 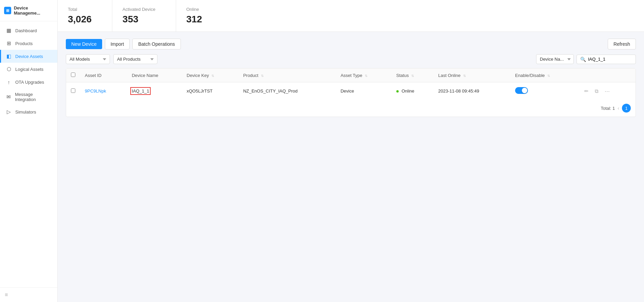 What do you see at coordinates (287, 91) in the screenshot?
I see `product-cell: NZ_EnOS_CITY_IAQ_Prod` at bounding box center [287, 91].